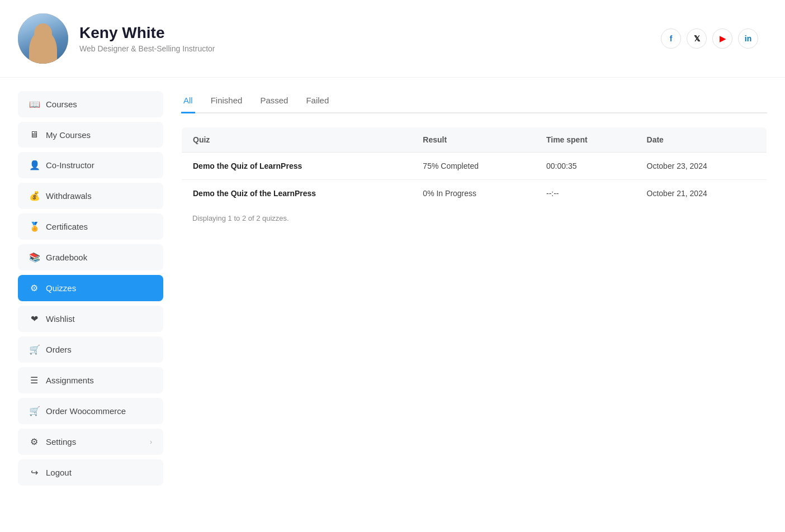 Image resolution: width=785 pixels, height=532 pixels. What do you see at coordinates (701, 193) in the screenshot?
I see `quiz-date-2: October 21, 2024` at bounding box center [701, 193].